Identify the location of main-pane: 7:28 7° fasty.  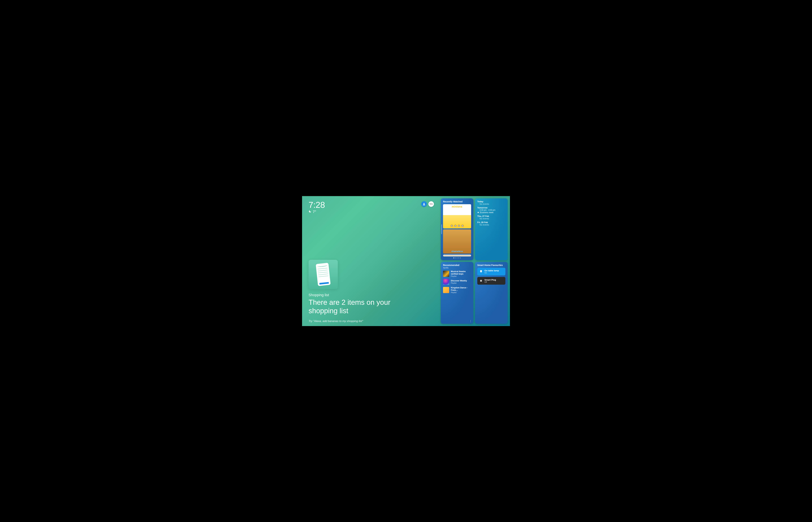
(371, 261).